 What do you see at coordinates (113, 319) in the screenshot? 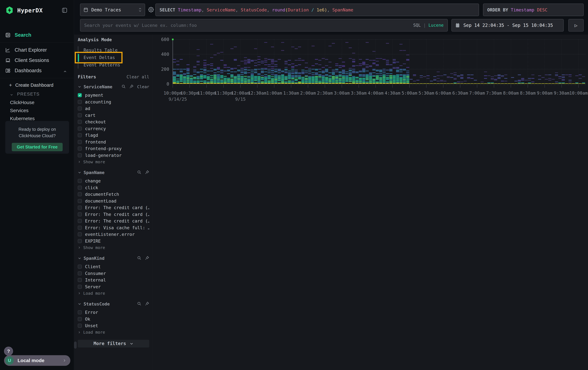
I see `filter-option: Ok` at bounding box center [113, 319].